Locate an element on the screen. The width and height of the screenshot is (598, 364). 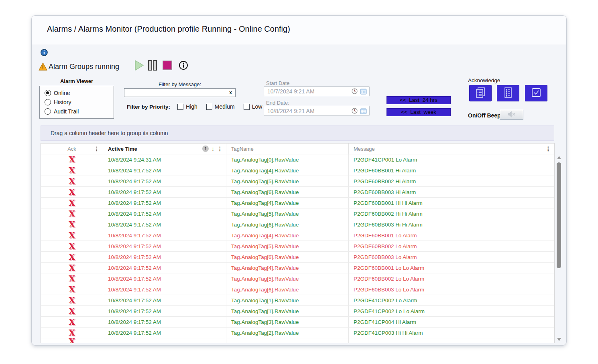
play-button is located at coordinates (139, 66).